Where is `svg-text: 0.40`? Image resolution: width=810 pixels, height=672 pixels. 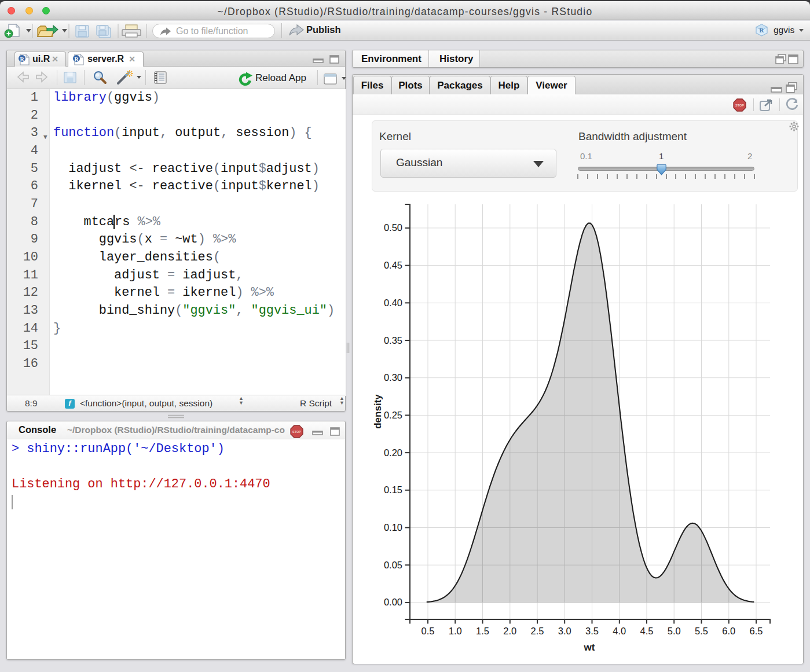 svg-text: 0.40 is located at coordinates (393, 303).